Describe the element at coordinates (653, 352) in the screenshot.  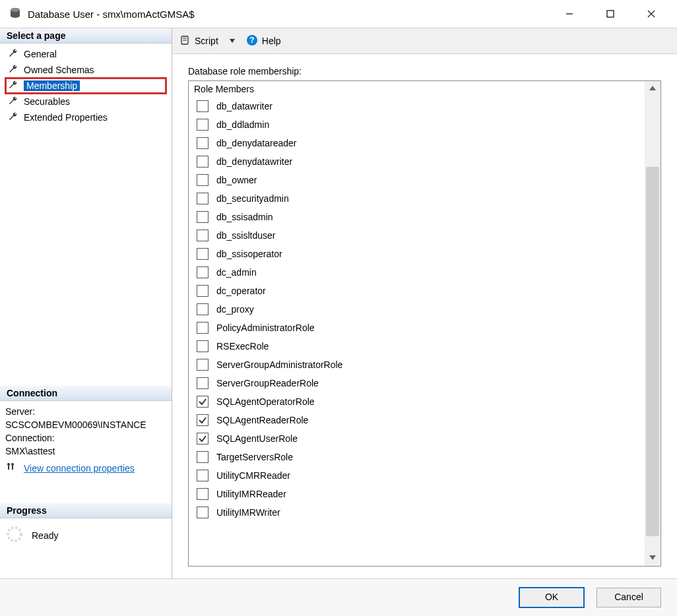
I see `scrollbar-thumb` at that location.